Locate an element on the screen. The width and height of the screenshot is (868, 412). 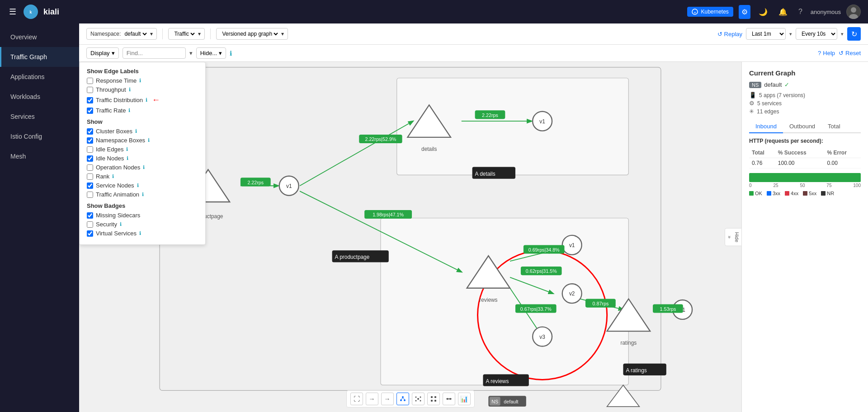
find-input is located at coordinates (154, 53).